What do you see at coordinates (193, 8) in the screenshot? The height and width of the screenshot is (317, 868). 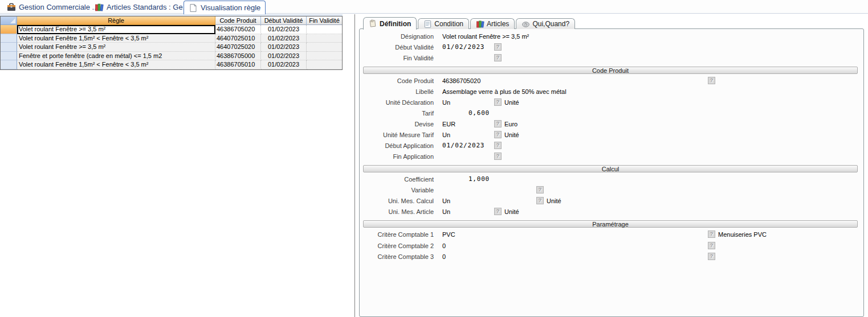 I see `page-icon` at bounding box center [193, 8].